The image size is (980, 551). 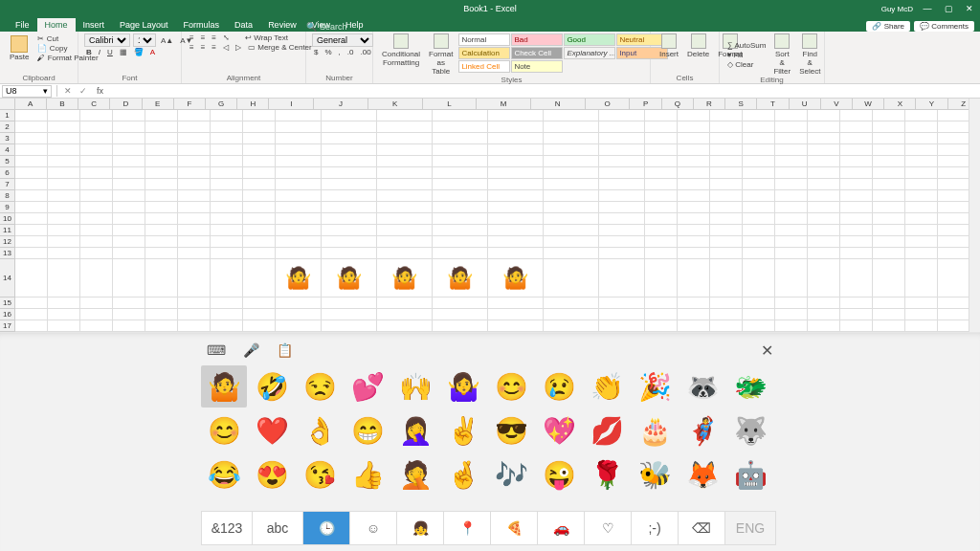 What do you see at coordinates (126, 103) in the screenshot?
I see `col-header-D: D` at bounding box center [126, 103].